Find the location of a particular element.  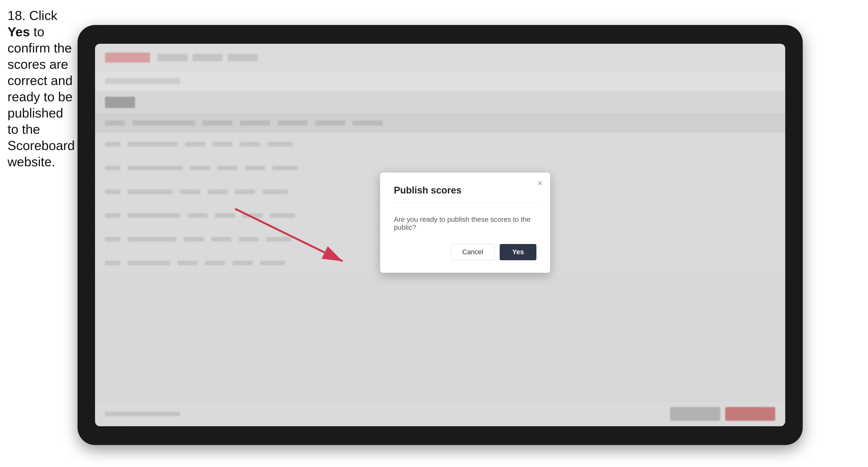

close-button: × is located at coordinates (540, 183).